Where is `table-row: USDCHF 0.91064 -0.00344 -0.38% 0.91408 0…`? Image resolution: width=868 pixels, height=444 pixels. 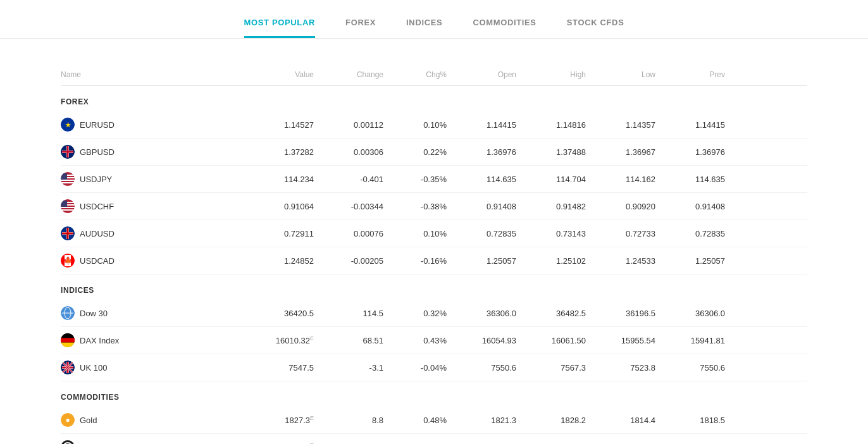 table-row: USDCHF 0.91064 -0.00344 -0.38% 0.91408 0… is located at coordinates (434, 206).